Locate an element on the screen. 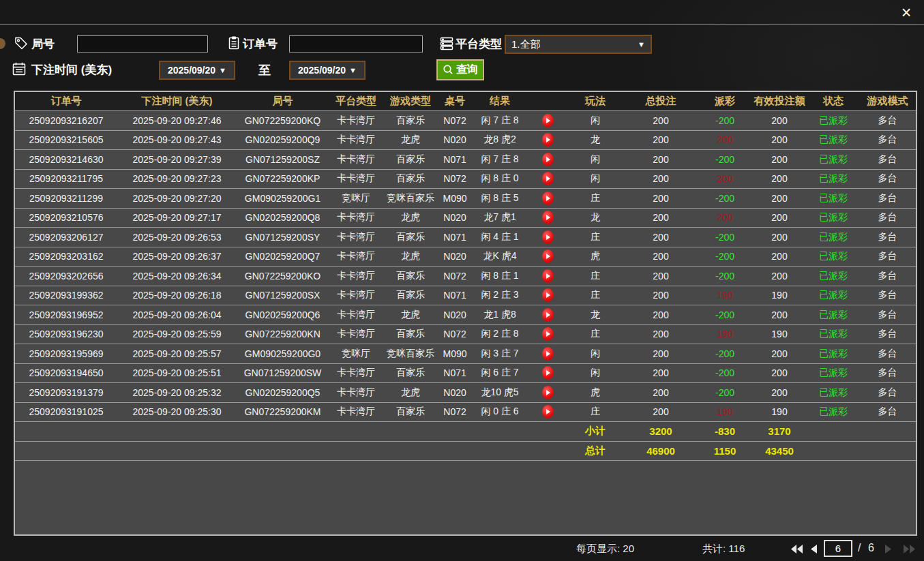  cell-game-type: 龙虎 is located at coordinates (411, 218).